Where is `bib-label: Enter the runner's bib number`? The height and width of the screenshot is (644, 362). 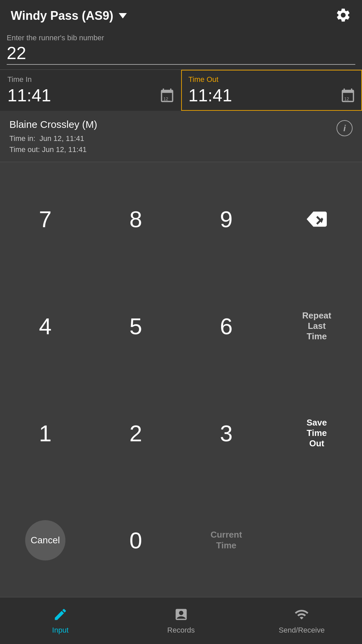 bib-label: Enter the runner's bib number is located at coordinates (181, 38).